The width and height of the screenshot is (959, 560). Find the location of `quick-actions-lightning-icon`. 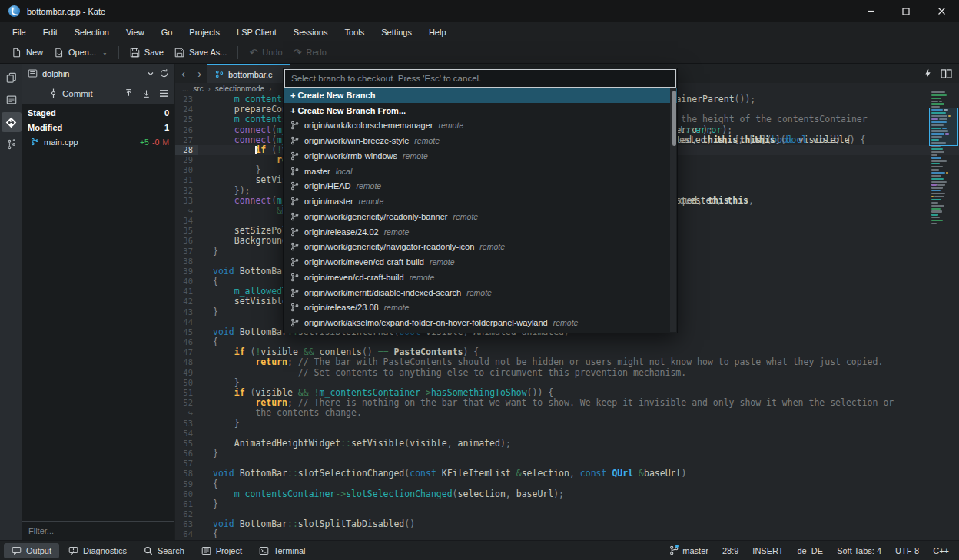

quick-actions-lightning-icon is located at coordinates (928, 74).